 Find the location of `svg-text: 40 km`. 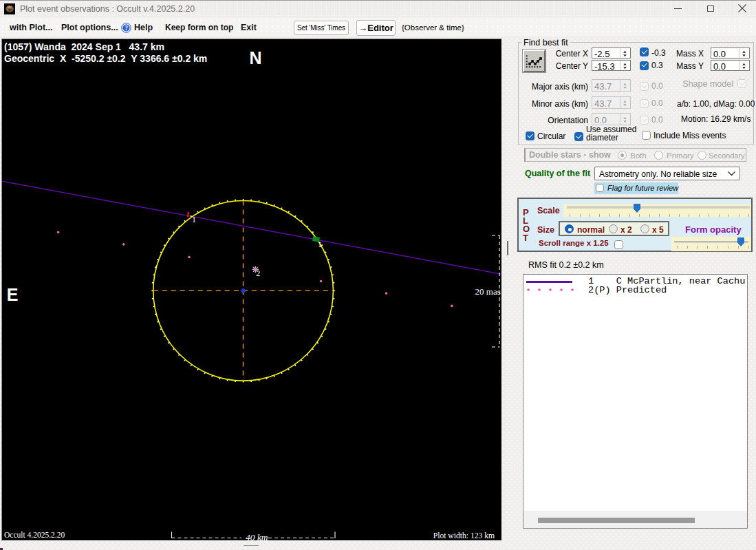

svg-text: 40 km is located at coordinates (257, 536).